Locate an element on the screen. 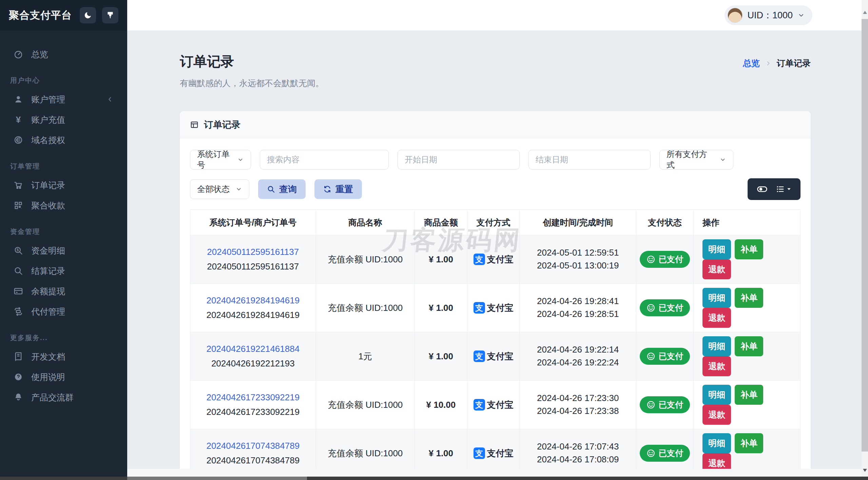 This screenshot has height=480, width=868. vertical-scrollbar is located at coordinates (865, 238).